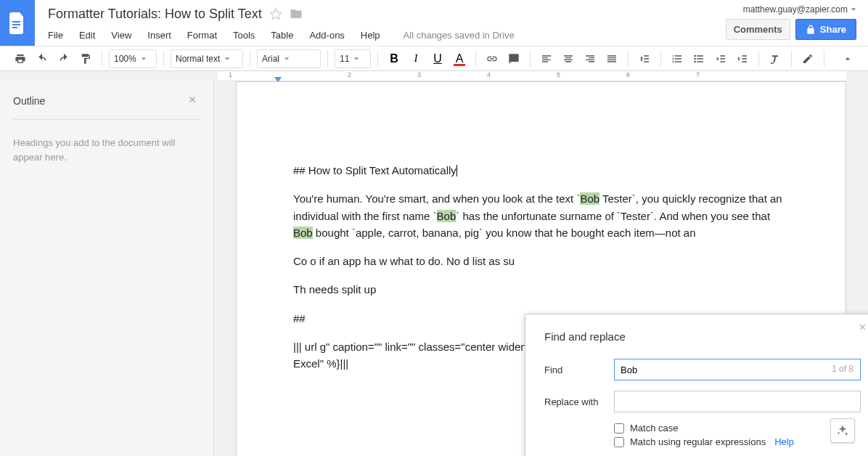 Image resolution: width=868 pixels, height=456 pixels. Describe the element at coordinates (387, 35) in the screenshot. I see `menu-bar: File Edit View Insert Format Tools Table…` at that location.